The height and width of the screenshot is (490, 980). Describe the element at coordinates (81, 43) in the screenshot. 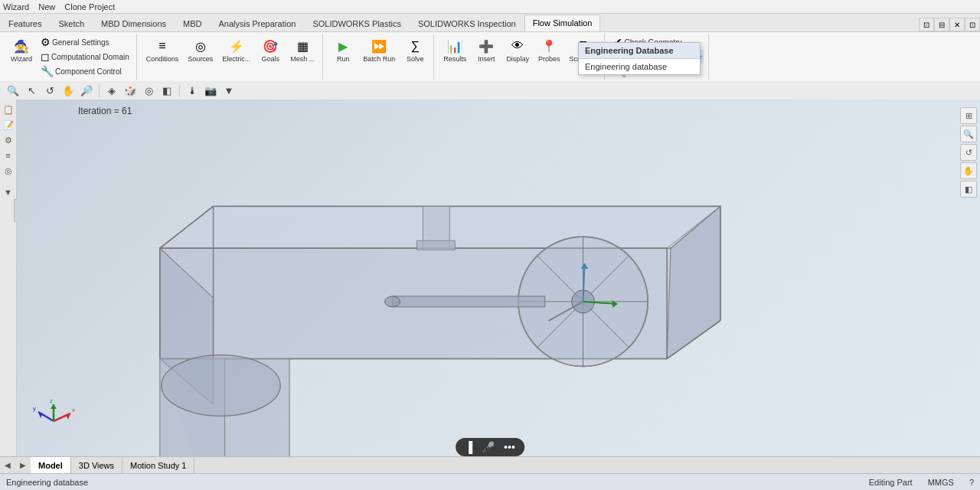

I see `general-settings-label: General Settings` at that location.